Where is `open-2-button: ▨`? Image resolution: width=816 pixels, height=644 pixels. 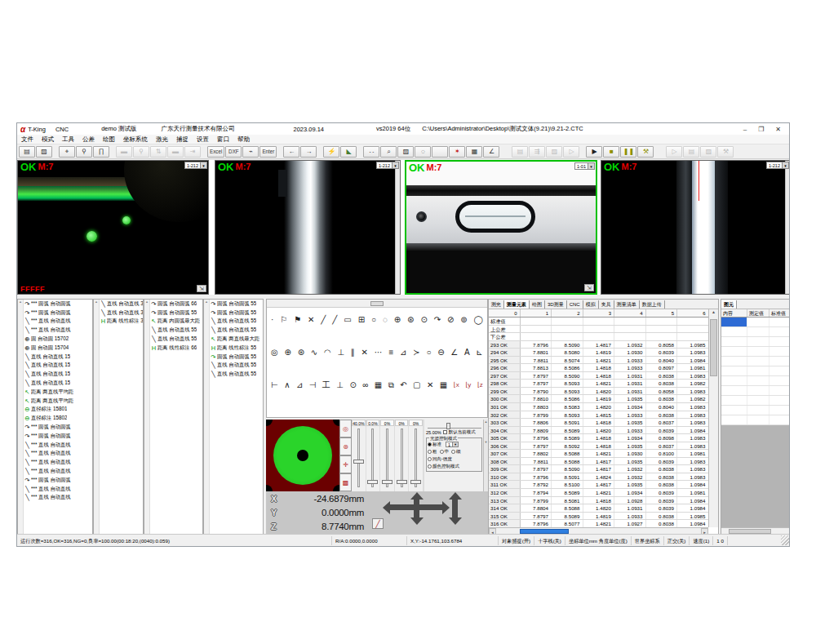
open-2-button: ▨ is located at coordinates (554, 152).